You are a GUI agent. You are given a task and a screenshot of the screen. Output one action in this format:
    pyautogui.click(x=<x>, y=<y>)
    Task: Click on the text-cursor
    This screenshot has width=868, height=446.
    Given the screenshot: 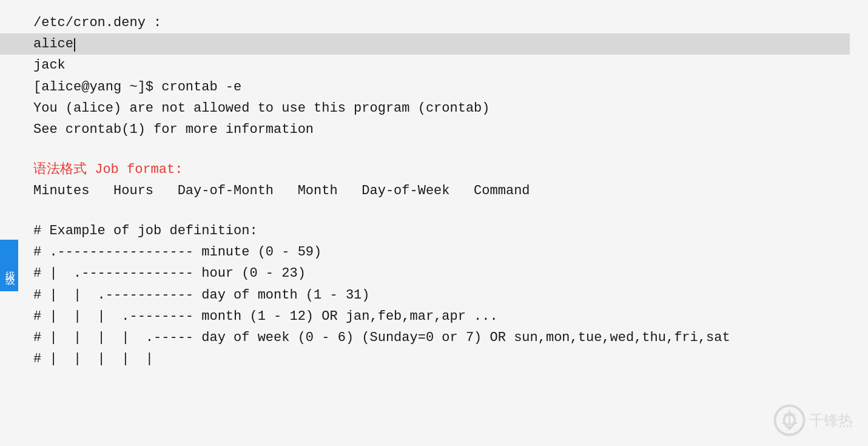 What is the action you would take?
    pyautogui.click(x=75, y=45)
    